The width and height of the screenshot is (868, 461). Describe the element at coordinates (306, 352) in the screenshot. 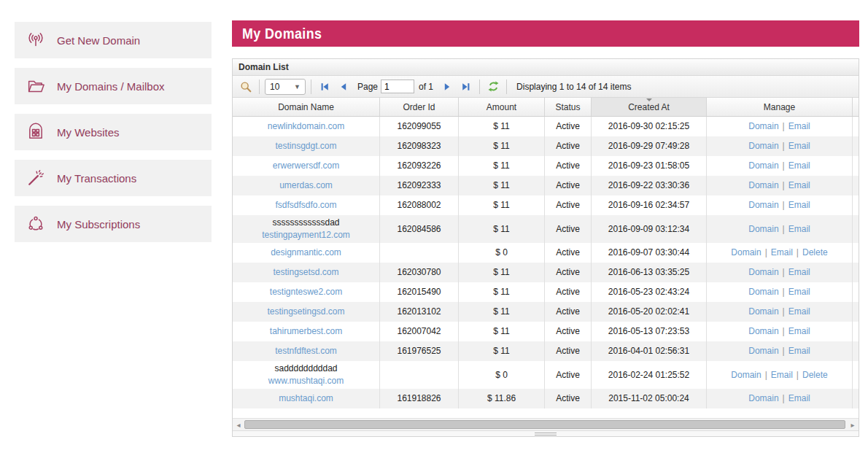

I see `domain-link: testnfdftest.com` at that location.